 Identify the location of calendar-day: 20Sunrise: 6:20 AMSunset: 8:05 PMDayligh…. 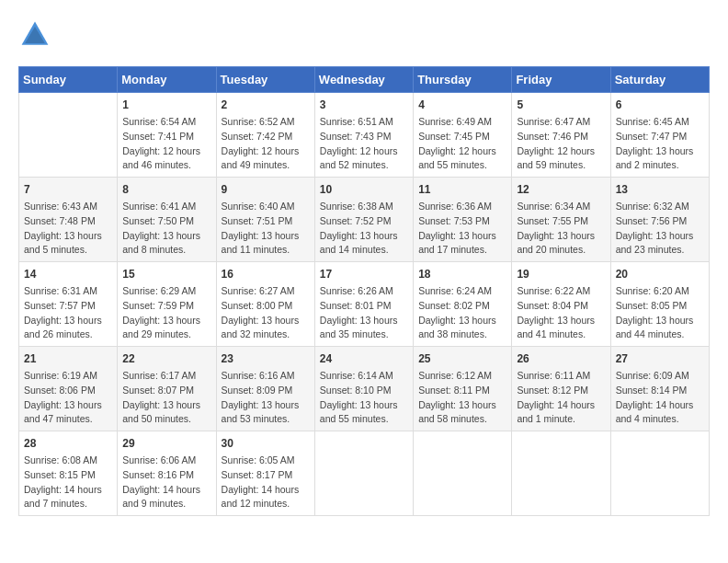
(660, 304).